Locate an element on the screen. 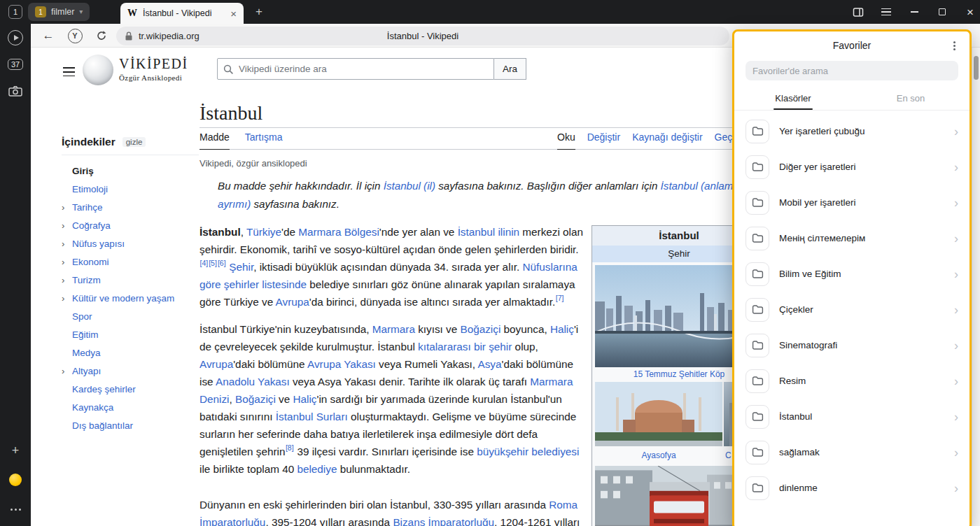 The image size is (980, 526). reference-link: [6] is located at coordinates (222, 263).